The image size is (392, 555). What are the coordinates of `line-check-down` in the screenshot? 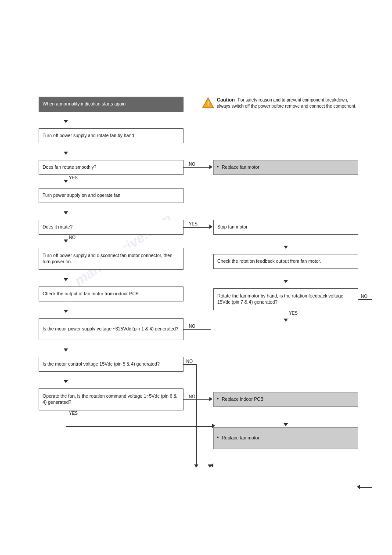 It's located at (286, 275).